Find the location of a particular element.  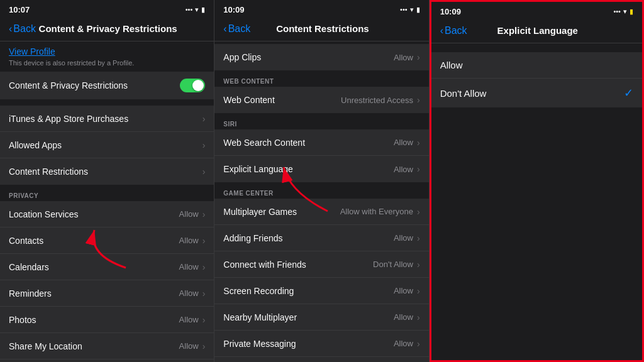

calendars-label: Calendars is located at coordinates (94, 267).